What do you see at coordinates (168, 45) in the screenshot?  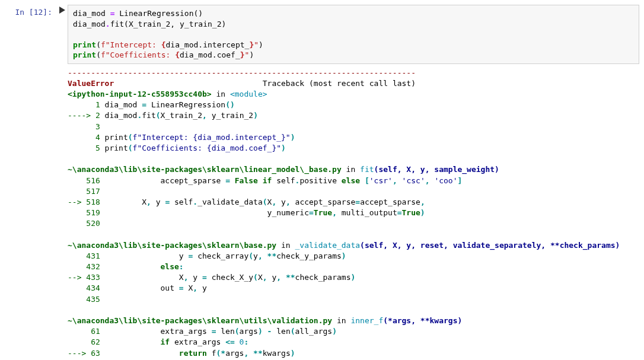 I see `code-line-4: print(f"Intercept: {dia_mod.intercept_}"…` at bounding box center [168, 45].